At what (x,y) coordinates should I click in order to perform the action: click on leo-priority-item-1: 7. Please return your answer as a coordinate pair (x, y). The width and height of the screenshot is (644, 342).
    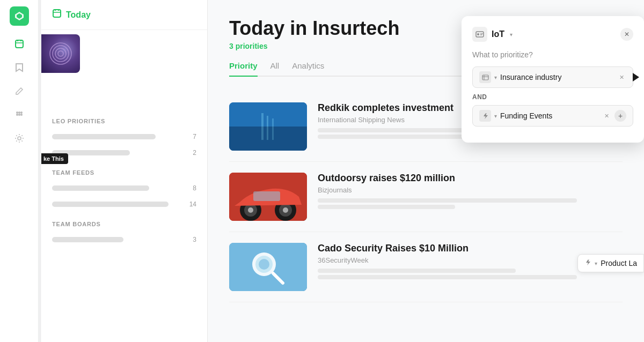
    Looking at the image, I should click on (125, 137).